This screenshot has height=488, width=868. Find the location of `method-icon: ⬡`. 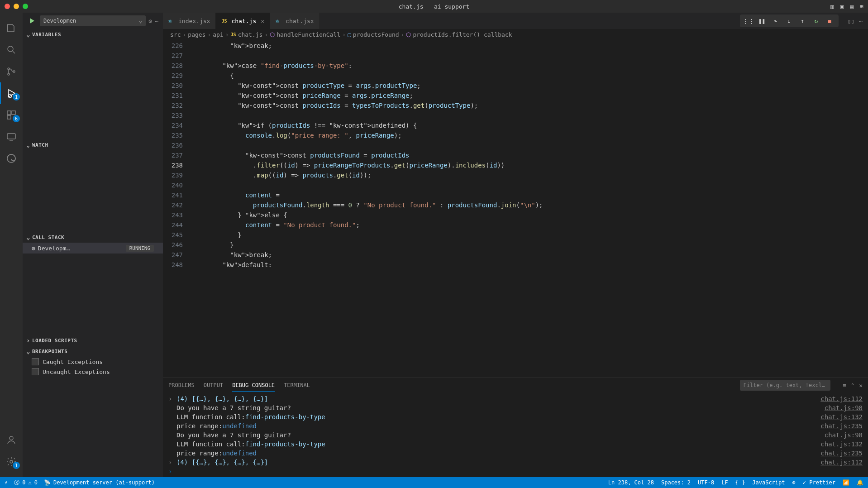

method-icon: ⬡ is located at coordinates (272, 34).